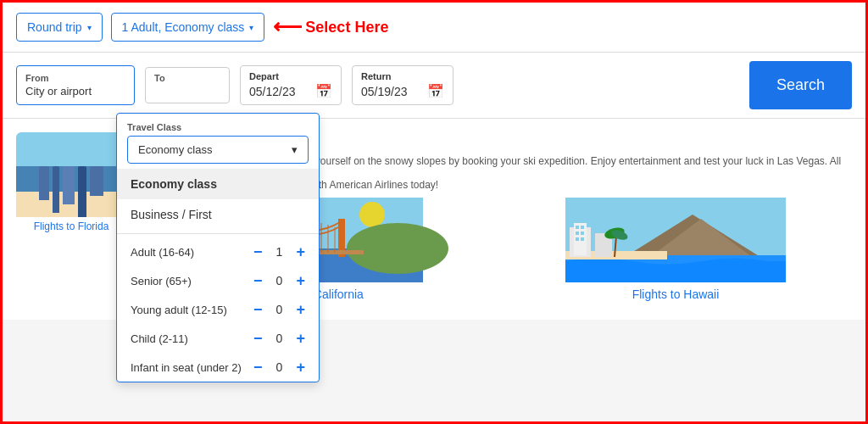 The height and width of the screenshot is (424, 868). I want to click on senior-passenger-row: Senior (65+) − 0 +, so click(218, 281).